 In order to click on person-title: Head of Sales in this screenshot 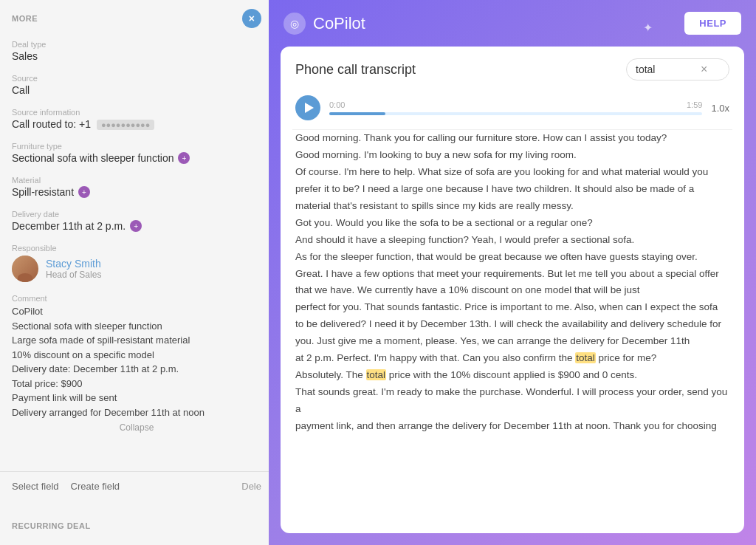, I will do `click(74, 275)`.